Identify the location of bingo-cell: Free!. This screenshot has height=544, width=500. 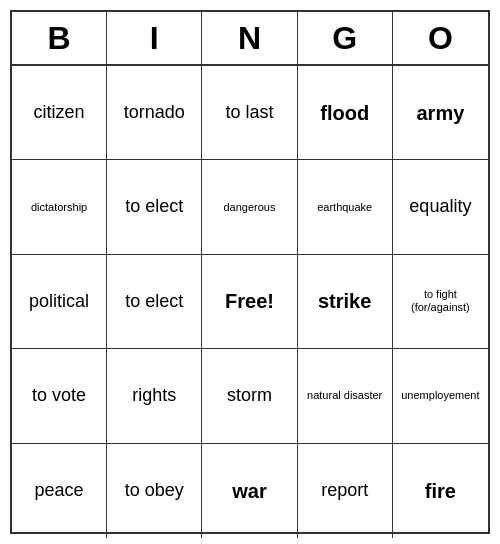
(250, 302).